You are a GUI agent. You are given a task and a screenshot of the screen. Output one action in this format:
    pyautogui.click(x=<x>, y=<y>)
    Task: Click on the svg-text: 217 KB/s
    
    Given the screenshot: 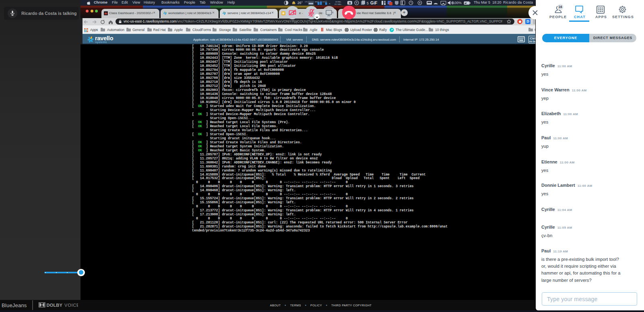 What is the action you would take?
    pyautogui.click(x=338, y=4)
    